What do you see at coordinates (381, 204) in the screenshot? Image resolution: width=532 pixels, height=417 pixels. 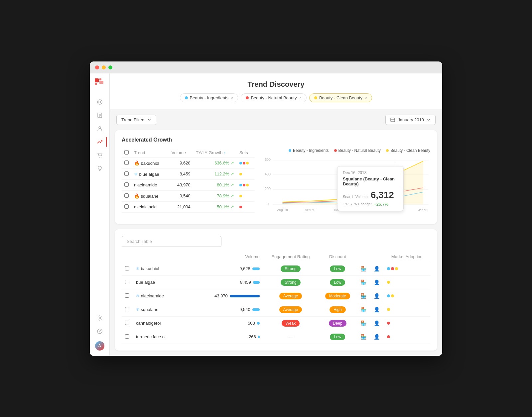 I see `tooltip-change: +26.7%` at bounding box center [381, 204].